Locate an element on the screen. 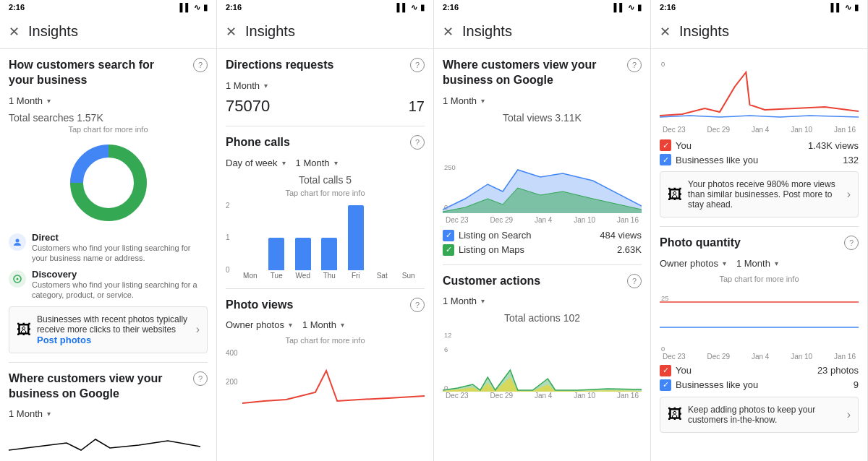 The image size is (868, 461). actions-chart: 0 6 12 is located at coordinates (542, 359).